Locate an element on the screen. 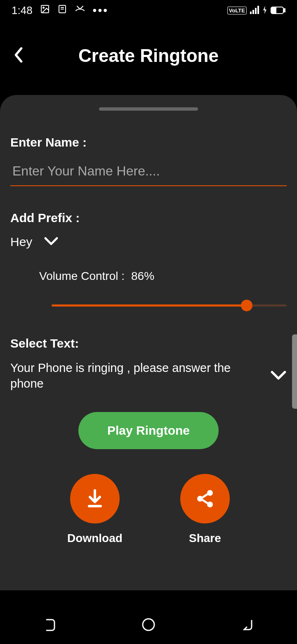 The height and width of the screenshot is (644, 297). share-action: Share is located at coordinates (205, 509).